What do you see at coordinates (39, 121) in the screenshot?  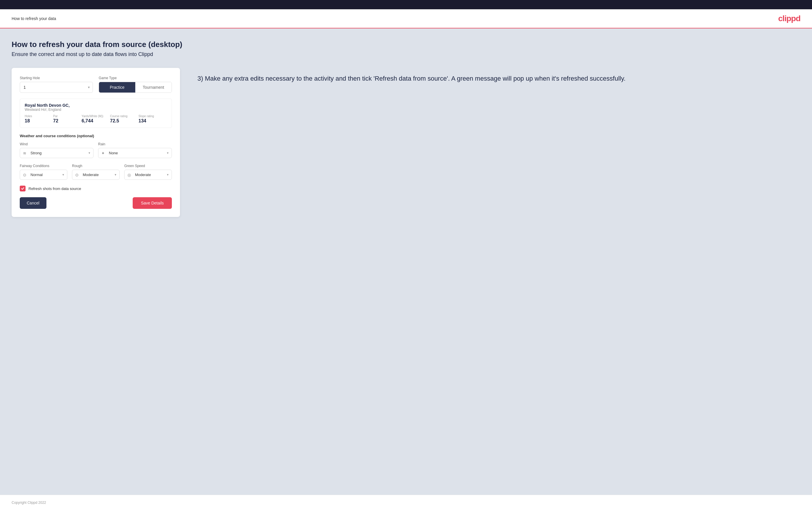 I see `holes-value: 18` at bounding box center [39, 121].